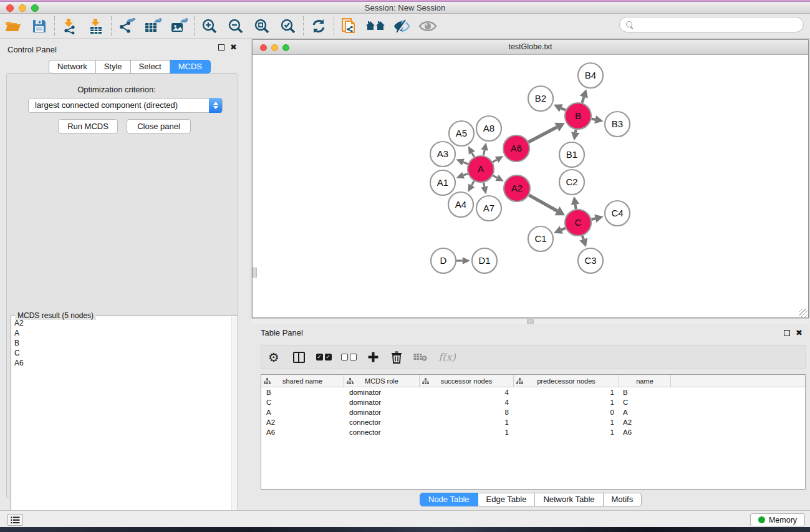 The image size is (810, 532). Describe the element at coordinates (566, 392) in the screenshot. I see `table-cell: 1` at that location.